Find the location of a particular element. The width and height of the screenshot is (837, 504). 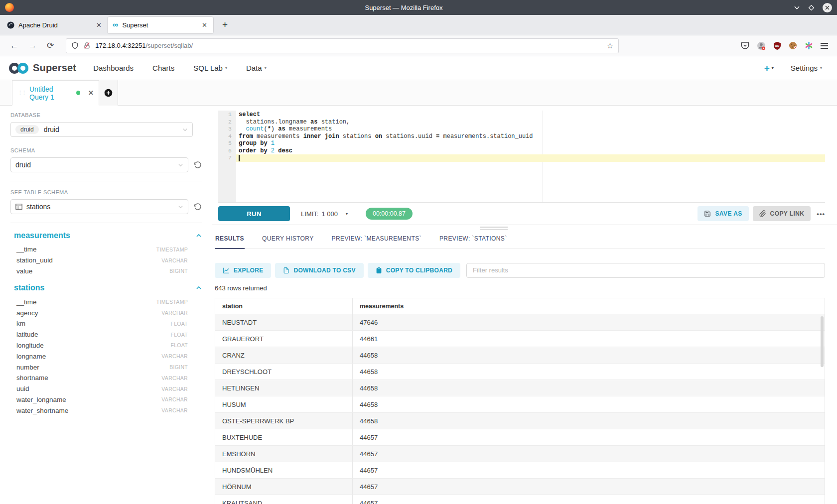

database-select: druid druid is located at coordinates (102, 129).